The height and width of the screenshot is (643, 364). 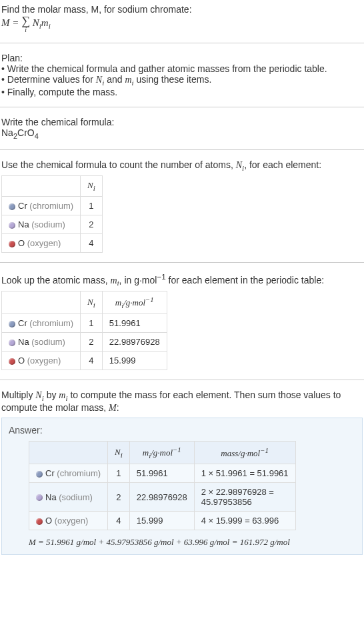 I want to click on step1-heading: Write the chemical formula:, so click(x=182, y=122).